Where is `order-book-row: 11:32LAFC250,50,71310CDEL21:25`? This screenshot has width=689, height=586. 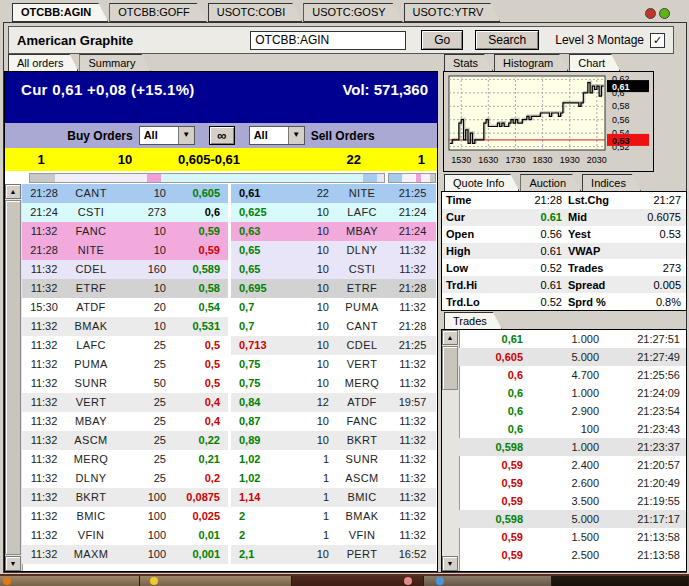 order-book-row: 11:32LAFC250,50,71310CDEL21:25 is located at coordinates (230, 346).